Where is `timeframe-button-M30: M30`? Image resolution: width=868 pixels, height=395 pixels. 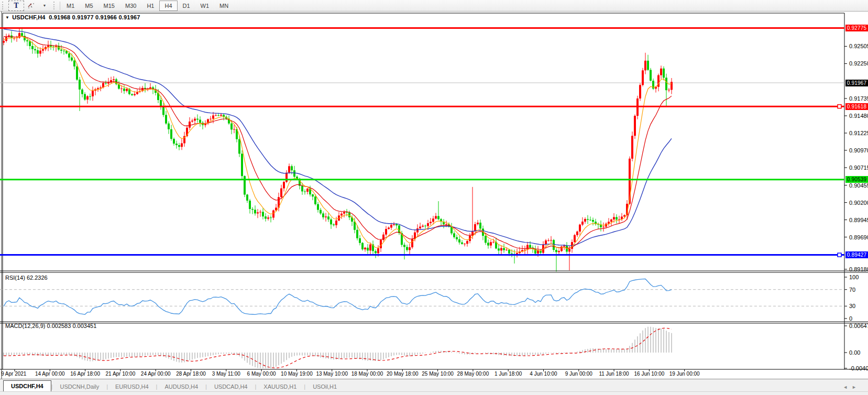
timeframe-button-M30: M30 is located at coordinates (131, 6).